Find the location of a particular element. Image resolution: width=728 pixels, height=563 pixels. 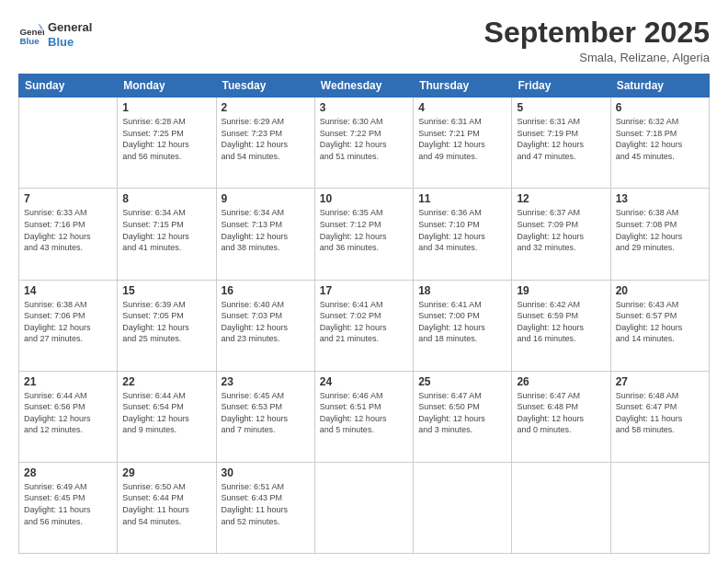

day-info: Sunrise: 6:43 AM Sunset: 6:57 PM Dayligh… is located at coordinates (660, 322).